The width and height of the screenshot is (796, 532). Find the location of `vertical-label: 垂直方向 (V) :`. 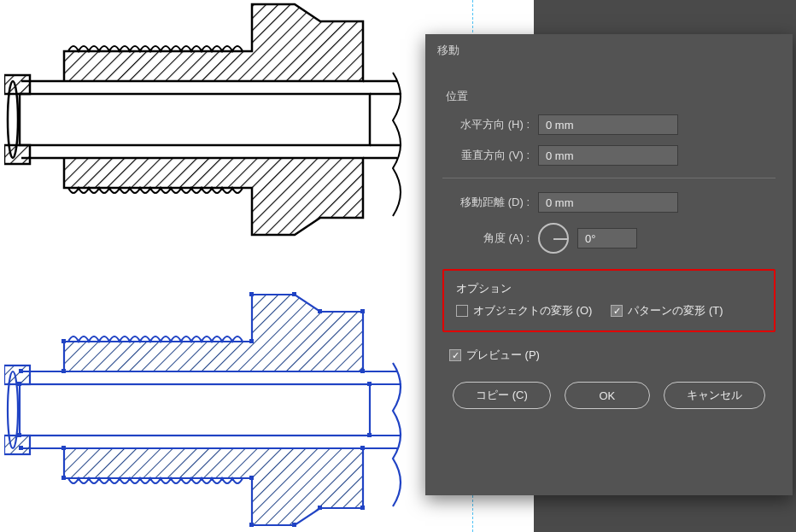

vertical-label: 垂直方向 (V) : is located at coordinates (490, 155).